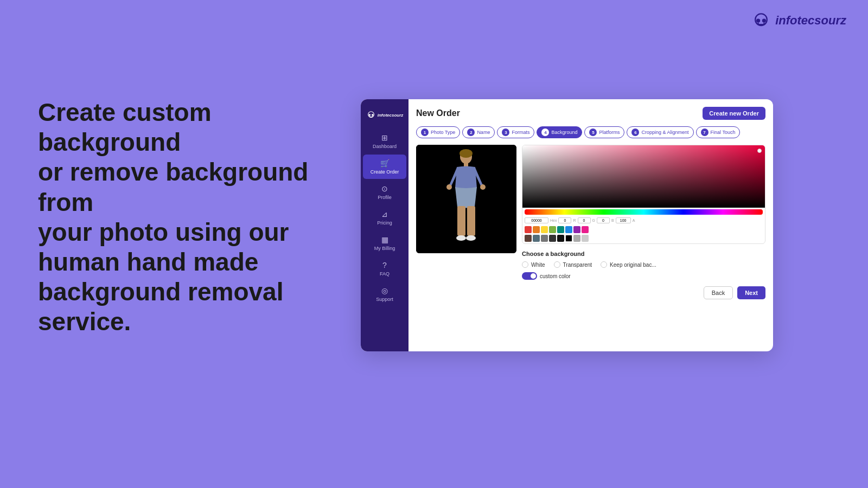 This screenshot has width=868, height=488. What do you see at coordinates (528, 230) in the screenshot?
I see `swatch-red` at bounding box center [528, 230].